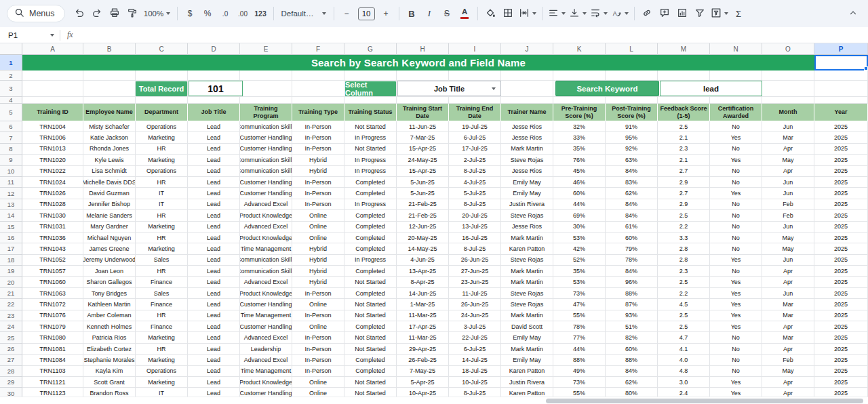 The height and width of the screenshot is (404, 868). I want to click on cell: 96%, so click(632, 282).